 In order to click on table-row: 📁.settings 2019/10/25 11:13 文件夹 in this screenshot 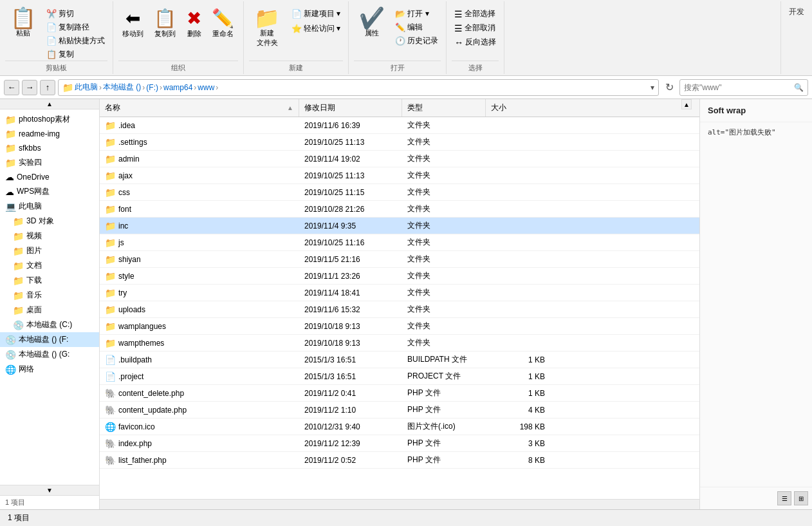, I will do `click(400, 142)`.